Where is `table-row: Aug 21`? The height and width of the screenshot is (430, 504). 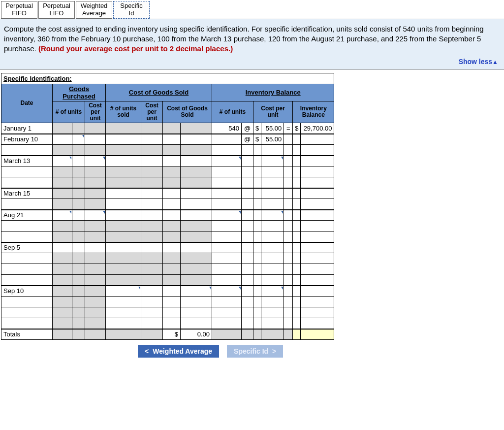 table-row: Aug 21 is located at coordinates (168, 215).